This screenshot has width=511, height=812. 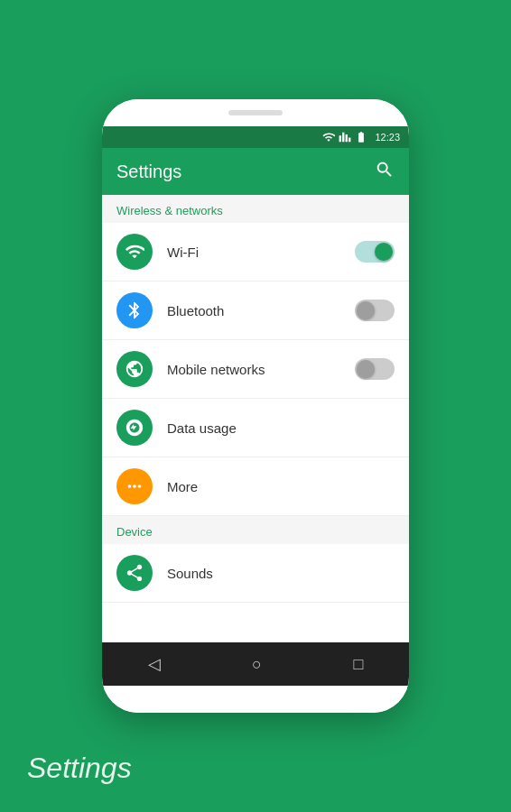 What do you see at coordinates (135, 428) in the screenshot?
I see `data-usage-icon` at bounding box center [135, 428].